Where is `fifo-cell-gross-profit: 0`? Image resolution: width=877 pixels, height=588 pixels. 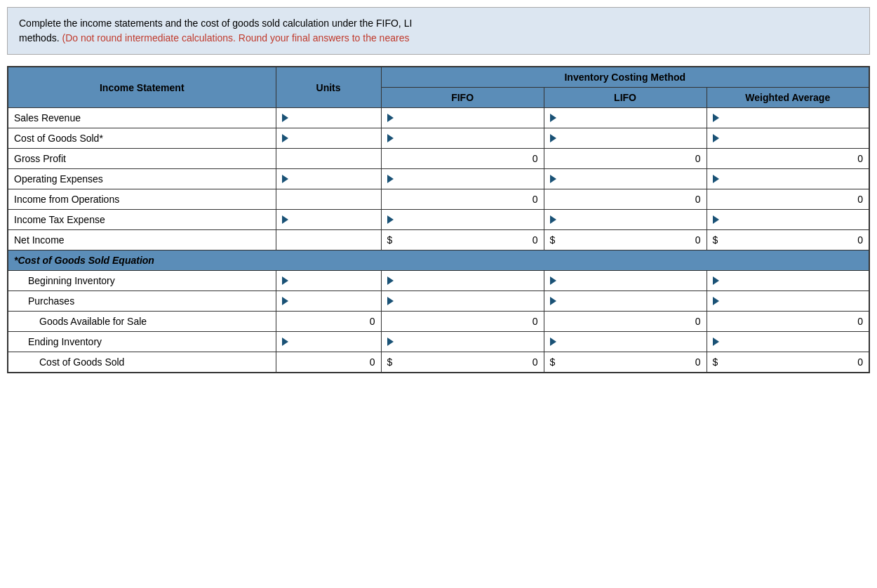
fifo-cell-gross-profit: 0 is located at coordinates (462, 159).